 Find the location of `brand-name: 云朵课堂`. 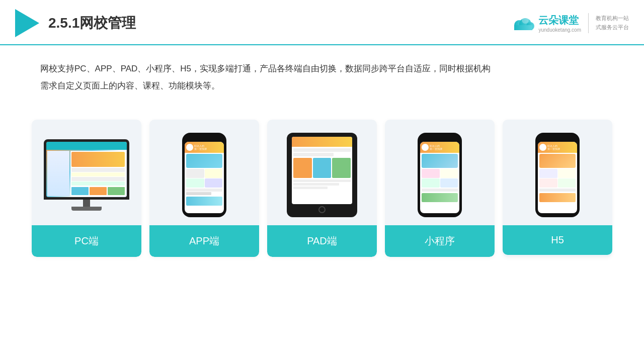

brand-name: 云朵课堂 is located at coordinates (558, 20).